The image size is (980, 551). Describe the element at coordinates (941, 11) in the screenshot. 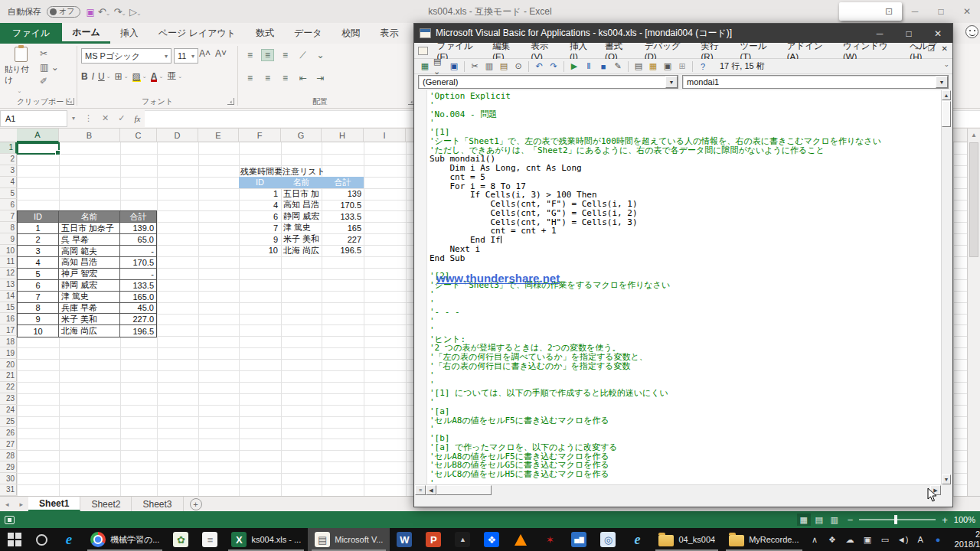

I see `excel-maximize-icon: □` at that location.